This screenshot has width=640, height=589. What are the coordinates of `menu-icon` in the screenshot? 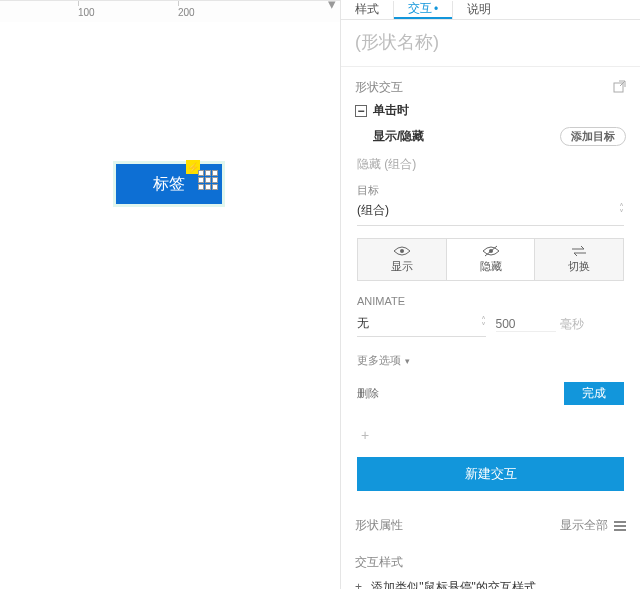 It's located at (620, 526).